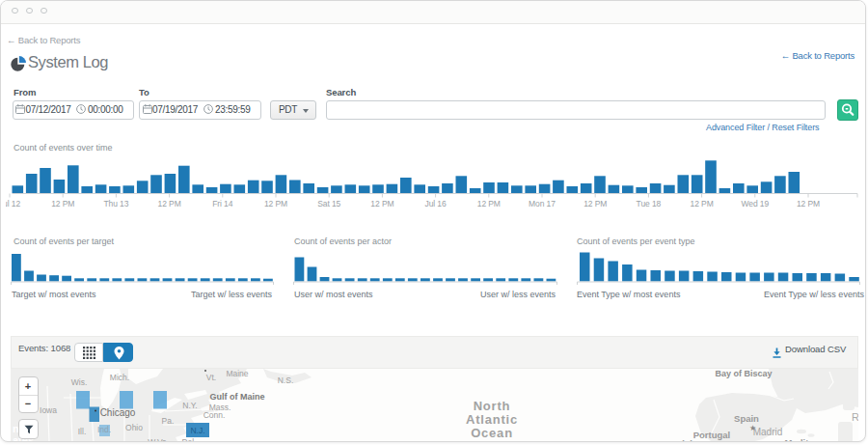 This screenshot has width=868, height=445. What do you see at coordinates (816, 440) in the screenshot?
I see `svg-text: Mediterranean` at bounding box center [816, 440].